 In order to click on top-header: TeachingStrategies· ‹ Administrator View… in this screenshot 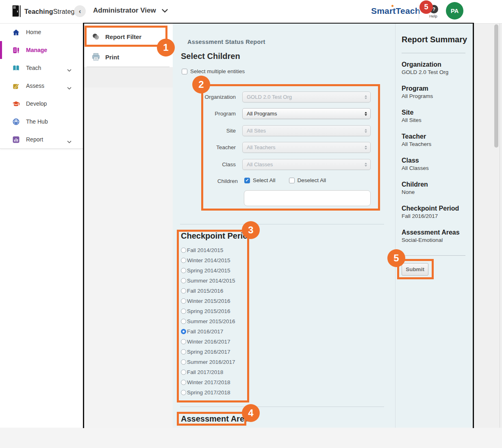, I will do `click(251, 12)`.